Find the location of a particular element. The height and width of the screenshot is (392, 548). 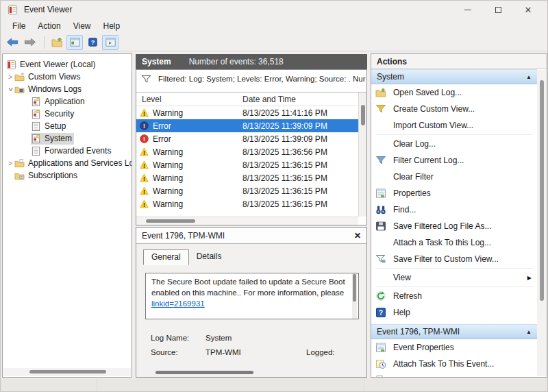

action-save-filter-to-custom-view: Save Filter to Custom View... is located at coordinates (454, 259).